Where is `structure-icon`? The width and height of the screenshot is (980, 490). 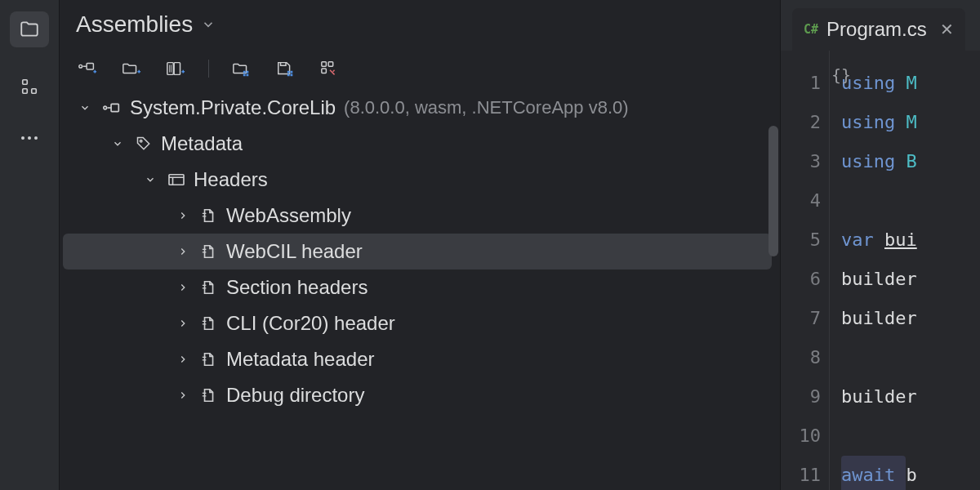 structure-icon is located at coordinates (29, 87).